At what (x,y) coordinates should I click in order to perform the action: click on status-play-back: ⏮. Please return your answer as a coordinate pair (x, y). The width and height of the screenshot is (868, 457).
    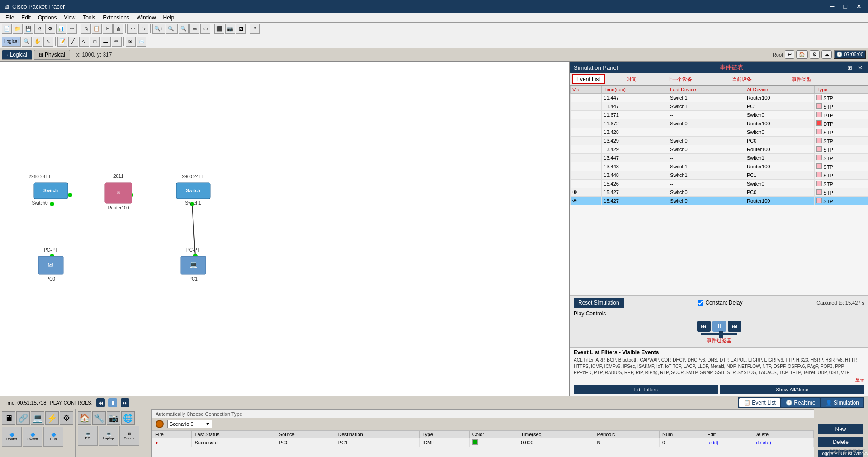
    Looking at the image, I should click on (100, 403).